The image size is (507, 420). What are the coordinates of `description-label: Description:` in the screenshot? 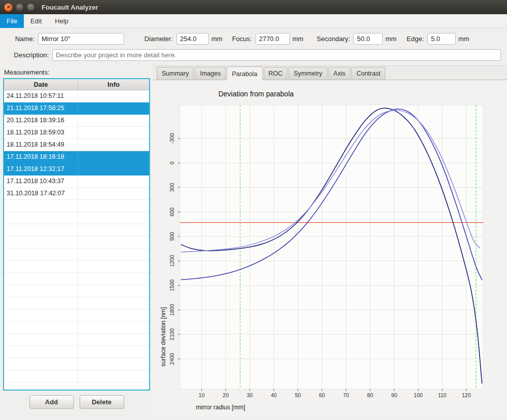 It's located at (27, 55).